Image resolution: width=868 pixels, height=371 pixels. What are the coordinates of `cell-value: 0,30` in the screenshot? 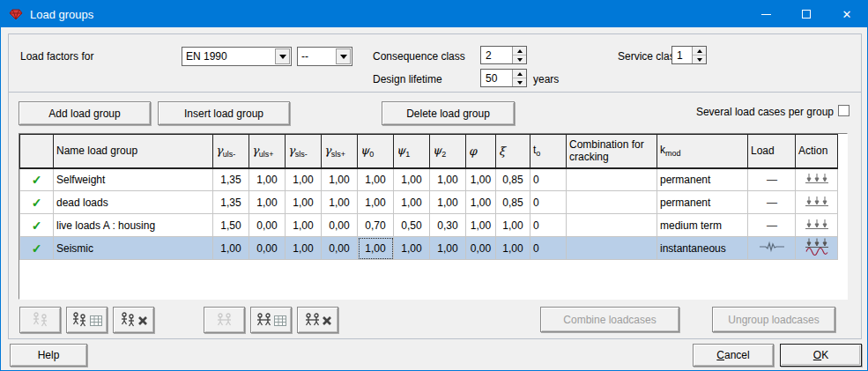 It's located at (448, 226).